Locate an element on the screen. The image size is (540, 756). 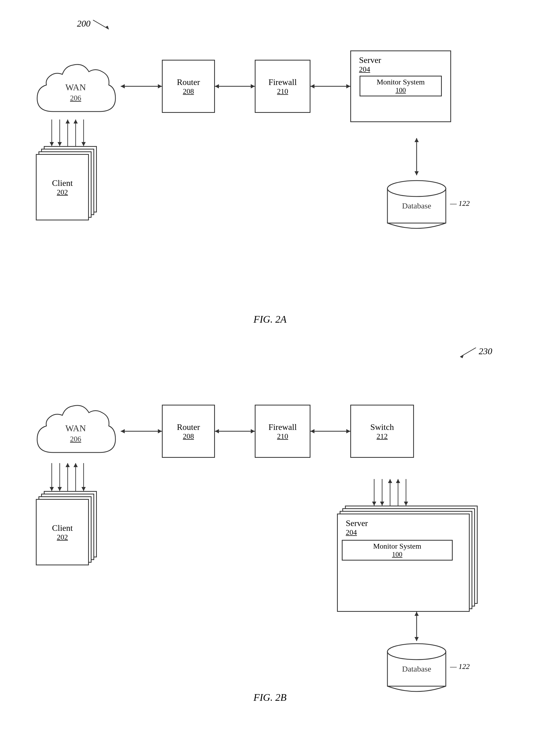
client-stack-2b: Client 202 is located at coordinates (70, 531).